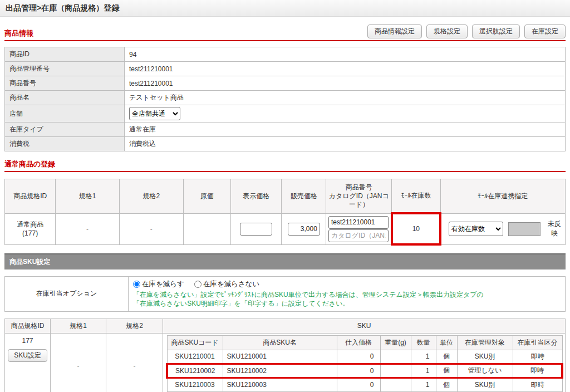  What do you see at coordinates (554, 229) in the screenshot?
I see `link-status-label: 未反映` at bounding box center [554, 229].